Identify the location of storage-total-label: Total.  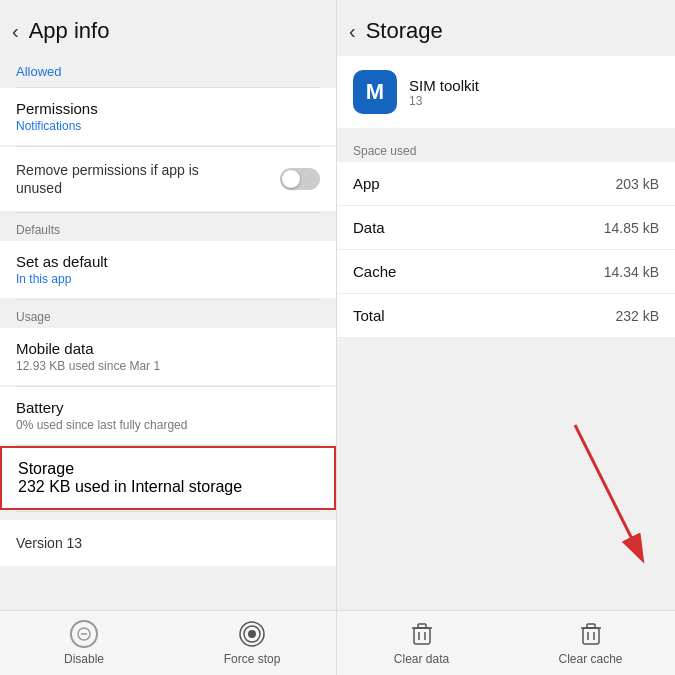
(369, 316).